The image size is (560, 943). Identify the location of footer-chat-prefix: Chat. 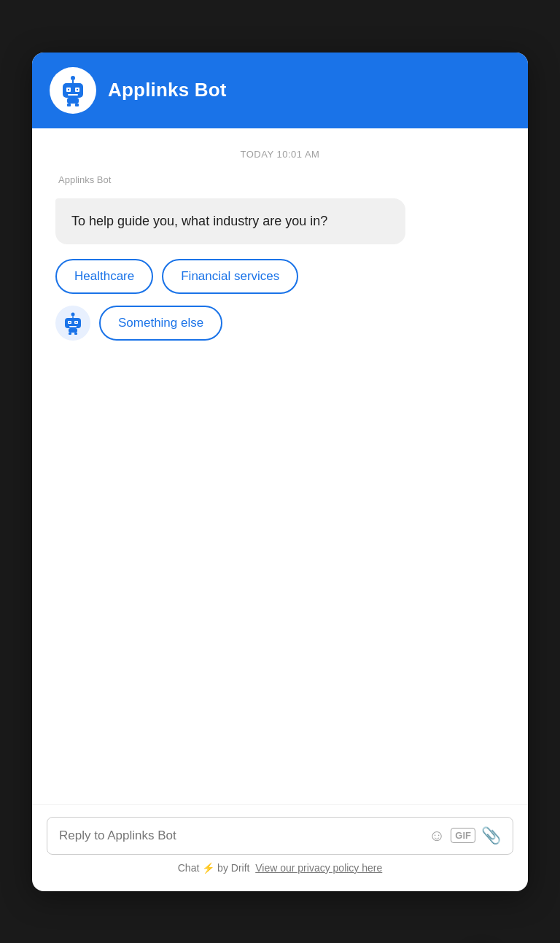
(190, 868).